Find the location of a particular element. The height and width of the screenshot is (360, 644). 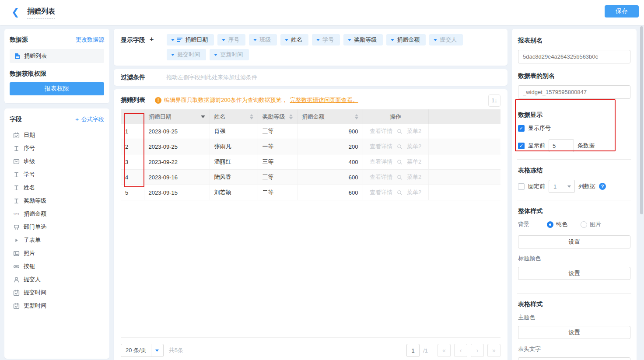

freeze-suffix: 列数据 is located at coordinates (587, 186).